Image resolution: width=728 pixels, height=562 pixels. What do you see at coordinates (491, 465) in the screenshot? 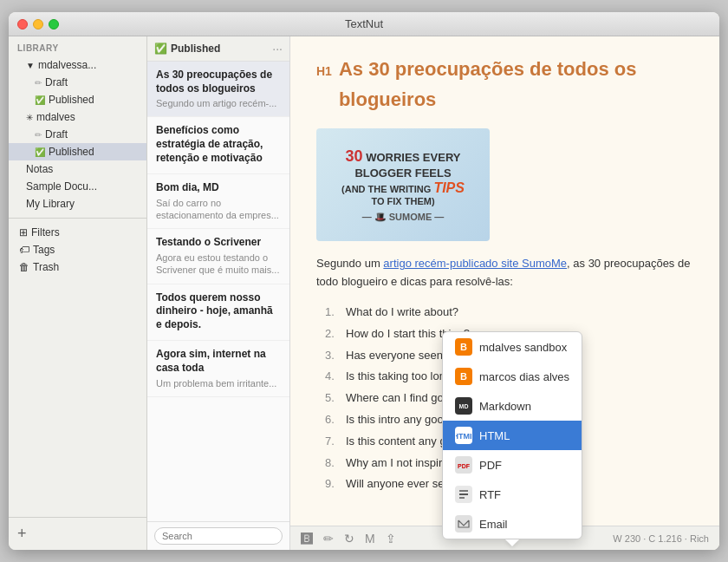
I see `dropdown-item-label: PDF` at bounding box center [491, 465].